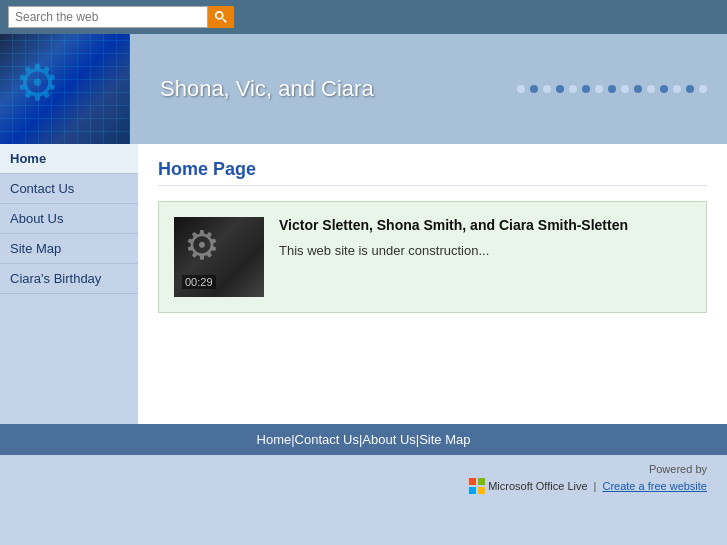 This screenshot has height=545, width=727. What do you see at coordinates (654, 486) in the screenshot?
I see `create-free-website-link: Create a free website` at bounding box center [654, 486].